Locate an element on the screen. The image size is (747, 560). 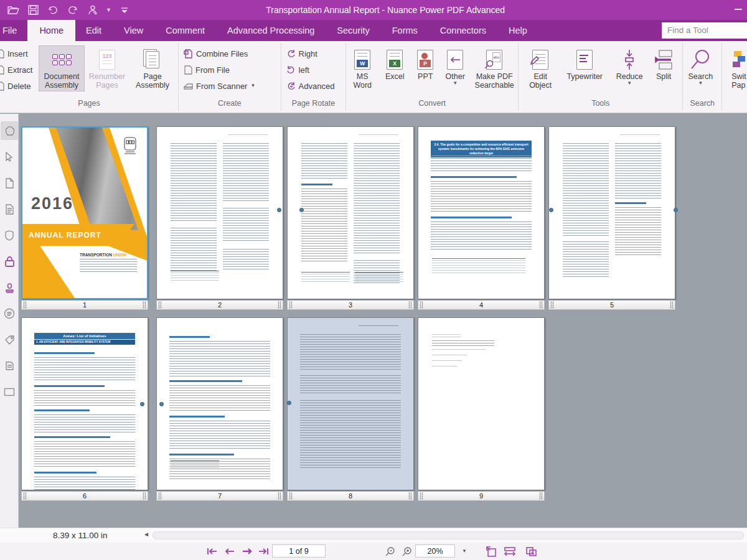
save-icon is located at coordinates (33, 10).